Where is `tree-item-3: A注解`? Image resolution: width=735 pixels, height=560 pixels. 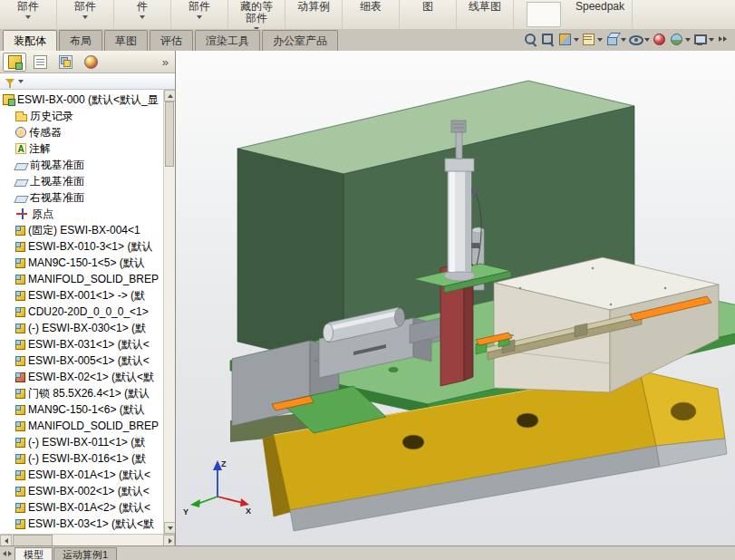 tree-item-3: A注解 is located at coordinates (82, 149).